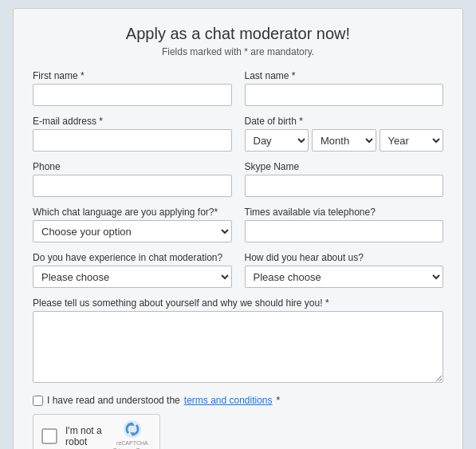 This screenshot has width=476, height=449. Describe the element at coordinates (132, 212) in the screenshot. I see `chat-language-label: Which chat language are you applying for…` at that location.